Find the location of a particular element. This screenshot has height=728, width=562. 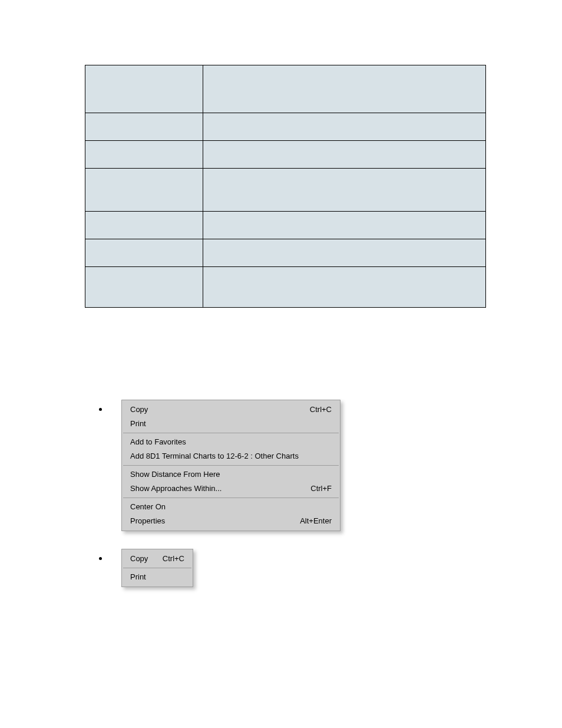

bullet-item-1: CopyCtrl+CPrintAdd to FavoritesAdd 8D1 T… is located at coordinates (300, 466).